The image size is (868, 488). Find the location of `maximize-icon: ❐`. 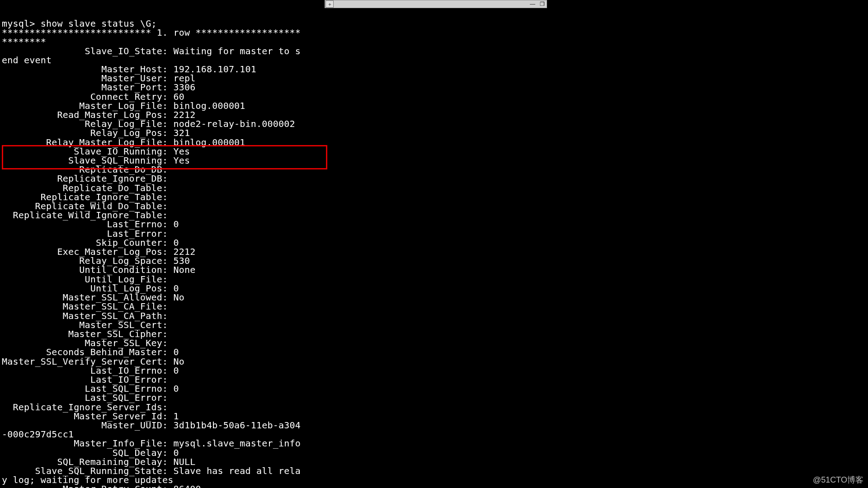

maximize-icon: ❐ is located at coordinates (542, 4).